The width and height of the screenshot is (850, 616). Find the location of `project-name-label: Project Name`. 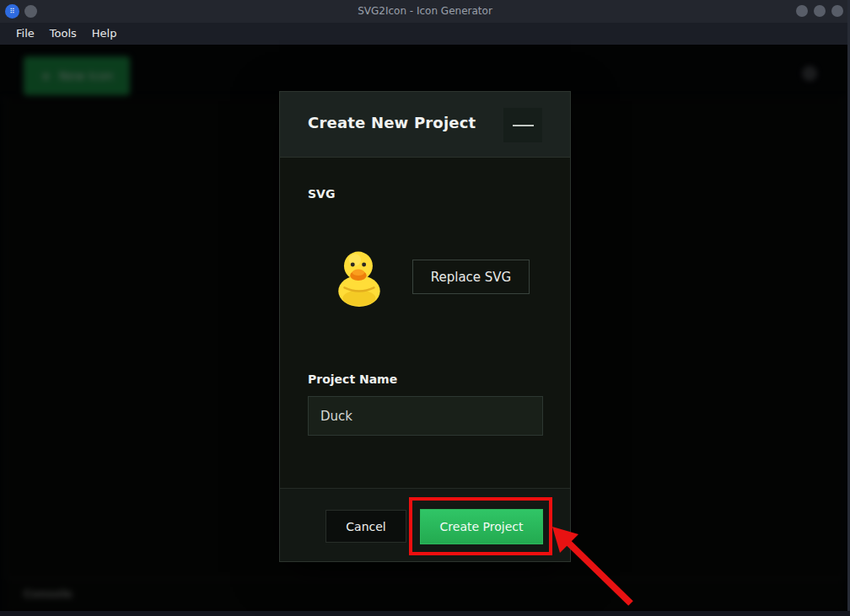

project-name-label: Project Name is located at coordinates (352, 379).